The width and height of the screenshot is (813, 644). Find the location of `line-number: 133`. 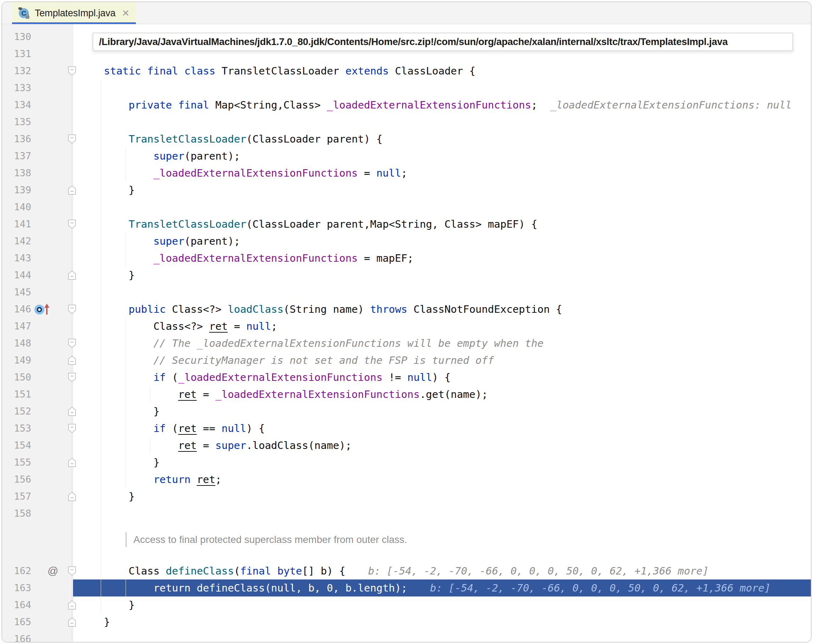

line-number: 133 is located at coordinates (17, 88).